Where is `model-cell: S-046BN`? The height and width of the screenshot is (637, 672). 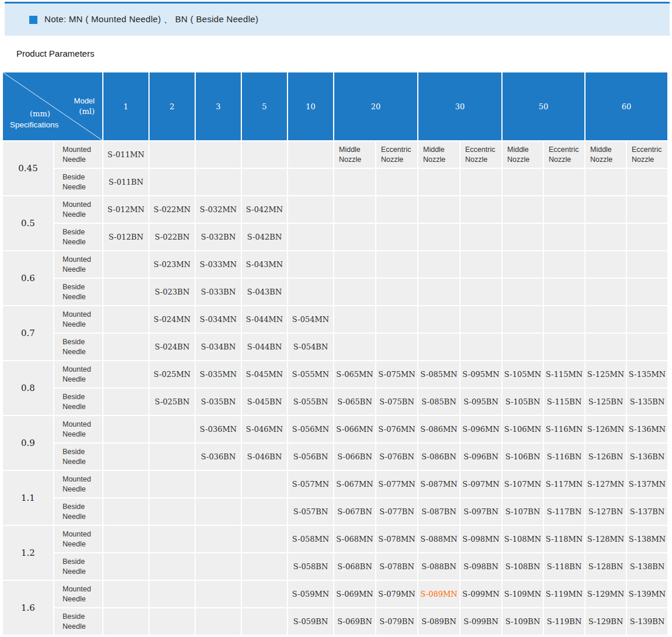
model-cell: S-046BN is located at coordinates (264, 457).